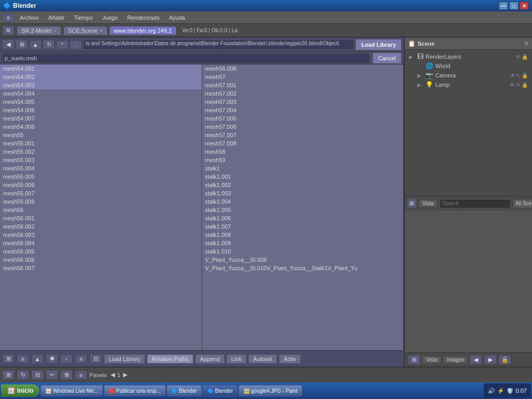  I want to click on taskbar-blender2: 🔷 Blender, so click(220, 391).